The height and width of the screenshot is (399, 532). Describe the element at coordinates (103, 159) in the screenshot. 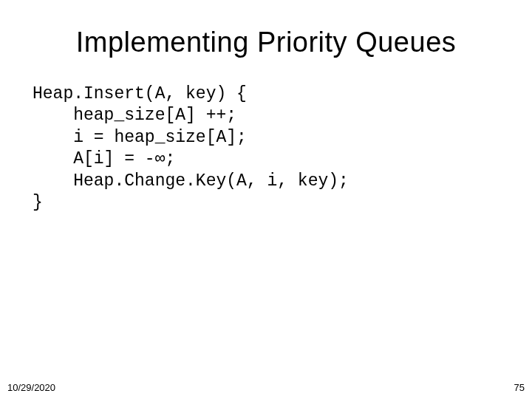

I see `code-line: A[i] = -∞;` at that location.